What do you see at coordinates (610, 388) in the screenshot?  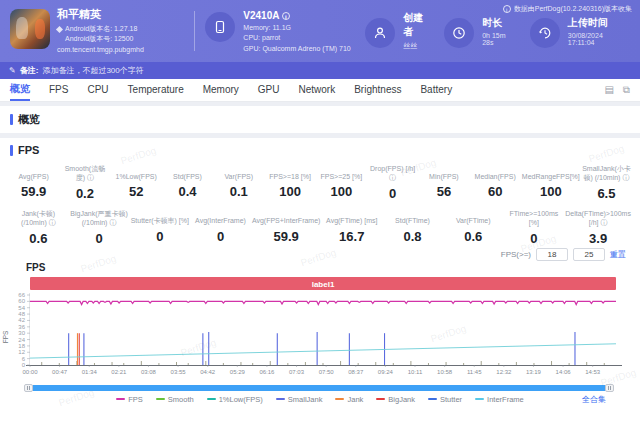 I see `scrollbar-right-handle` at bounding box center [610, 388].